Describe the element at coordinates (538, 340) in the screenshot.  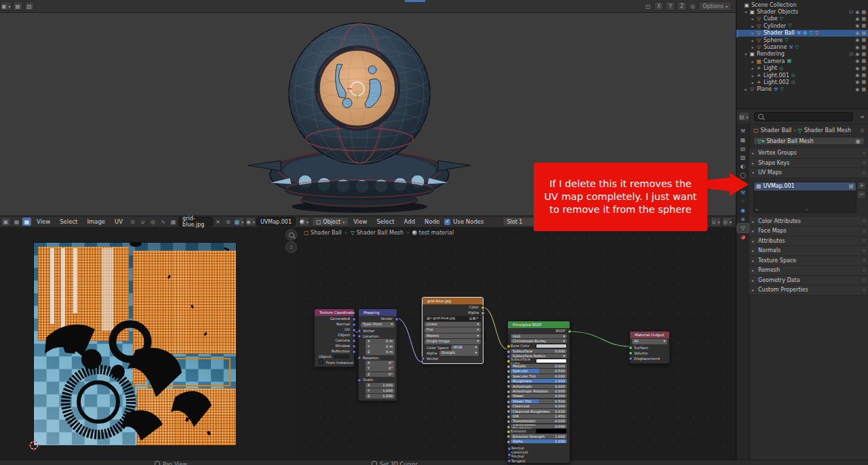
I see `bsdf-property-row: Christensen-Burley Christensen-Burley Ch…` at that location.